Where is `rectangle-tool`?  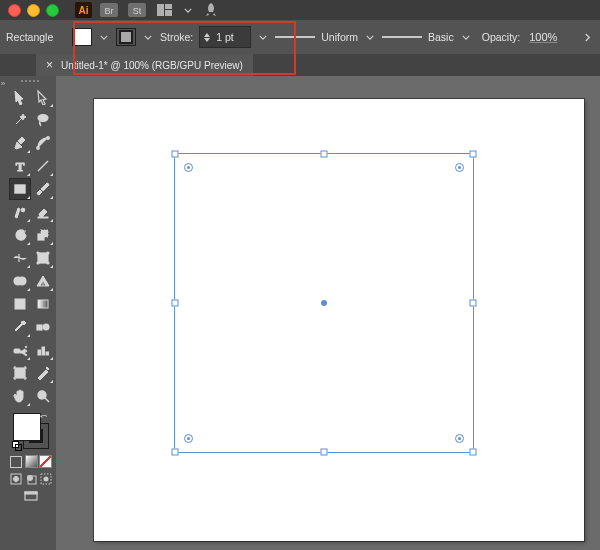 rectangle-tool is located at coordinates (20, 189).